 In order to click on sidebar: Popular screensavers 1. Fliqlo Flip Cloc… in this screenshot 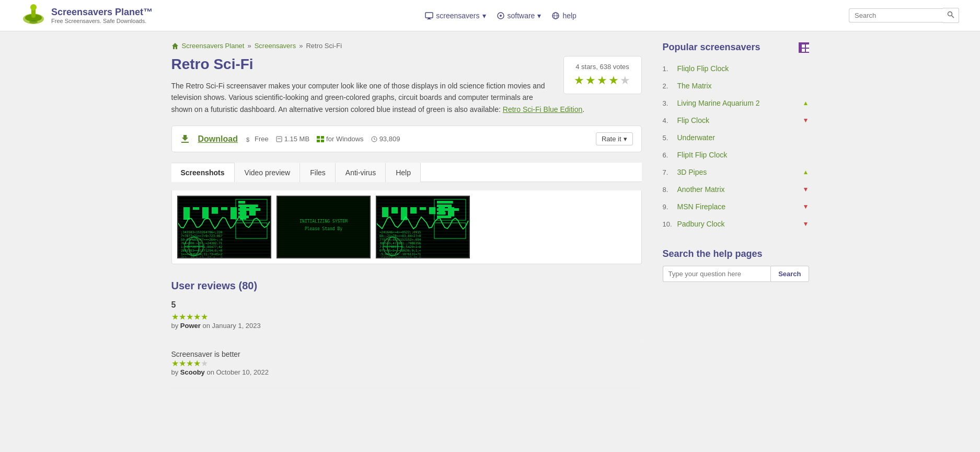, I will do `click(736, 219)`.